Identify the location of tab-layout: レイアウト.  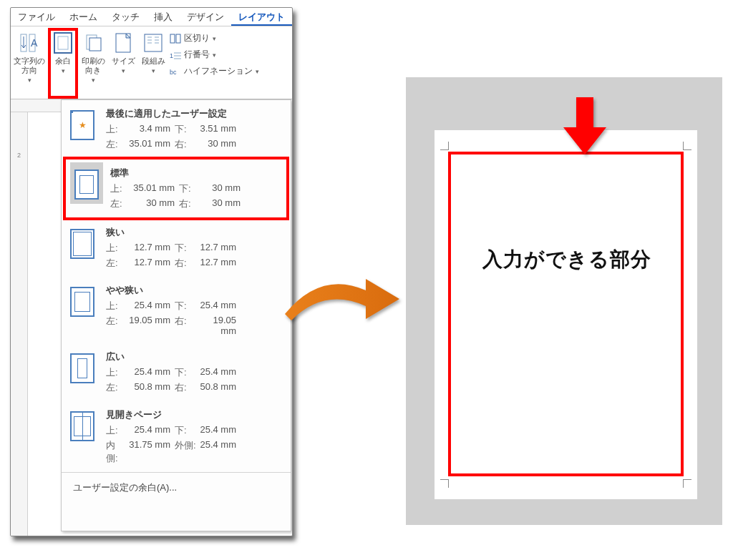
(262, 17).